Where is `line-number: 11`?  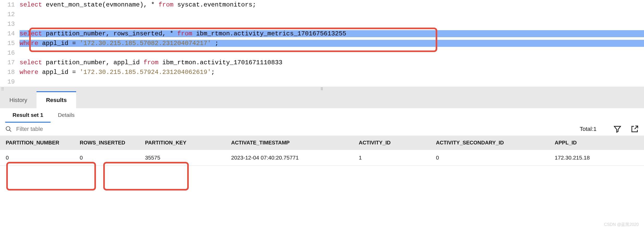
line-number: 11 is located at coordinates (10, 5).